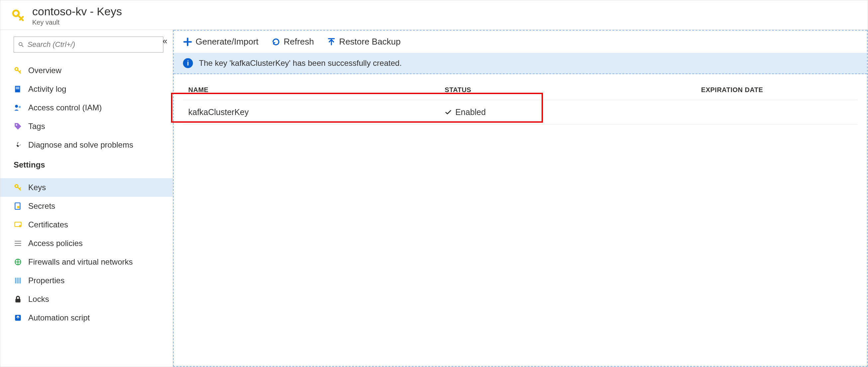 The image size is (868, 367). What do you see at coordinates (227, 42) in the screenshot?
I see `toolbar-label: Generate/Import` at bounding box center [227, 42].